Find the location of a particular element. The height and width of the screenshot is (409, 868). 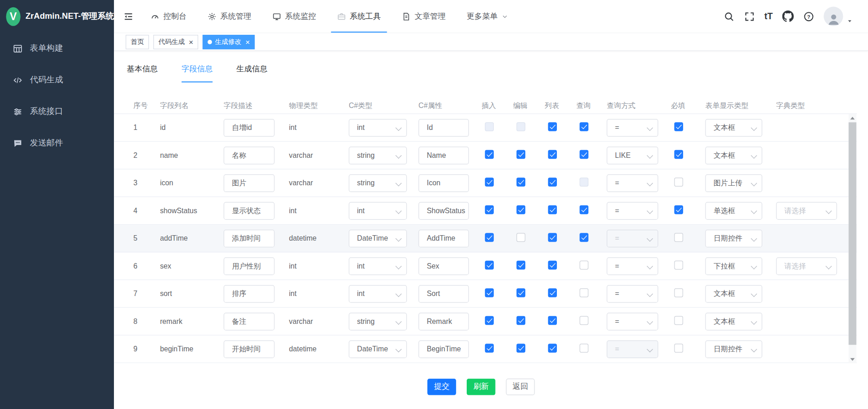

sidebar-item-system-api: 系统接口 is located at coordinates (57, 112).